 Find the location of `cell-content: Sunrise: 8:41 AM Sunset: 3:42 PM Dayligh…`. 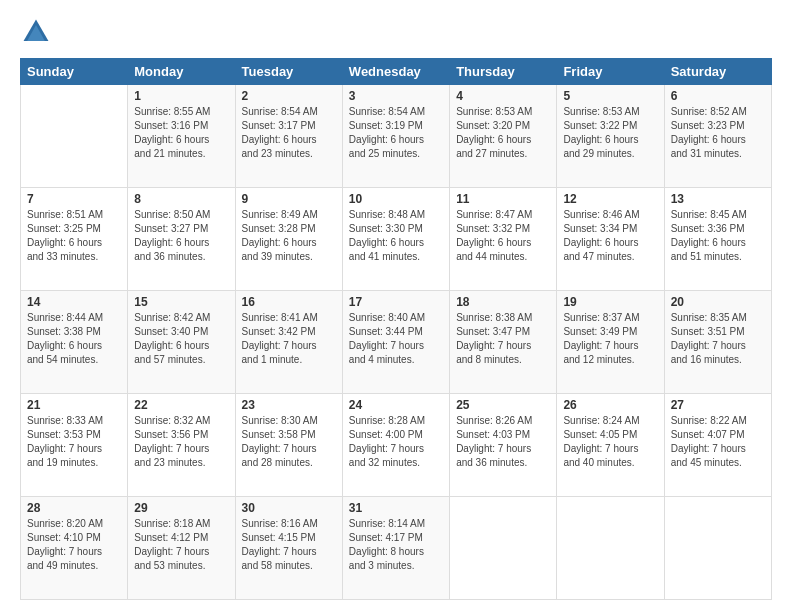

cell-content: Sunrise: 8:41 AM Sunset: 3:42 PM Dayligh… is located at coordinates (289, 339).